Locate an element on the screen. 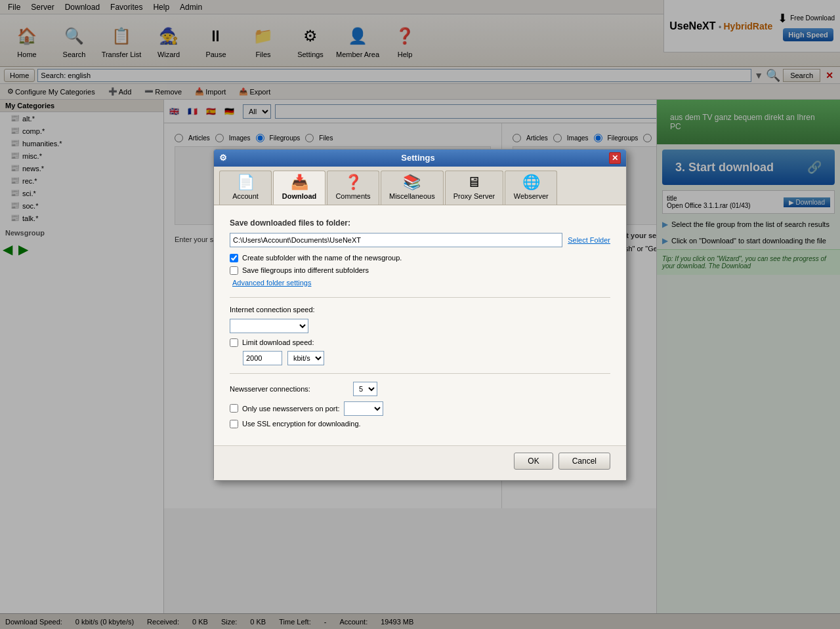 This screenshot has width=840, height=629. webserver-tab-icon: 🌐 is located at coordinates (532, 182).